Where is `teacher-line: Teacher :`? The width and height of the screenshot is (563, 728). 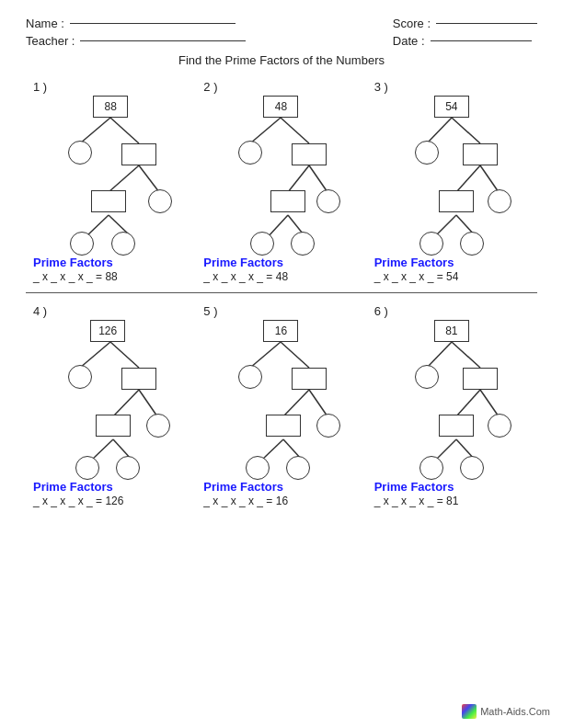
teacher-line: Teacher : is located at coordinates (136, 40).